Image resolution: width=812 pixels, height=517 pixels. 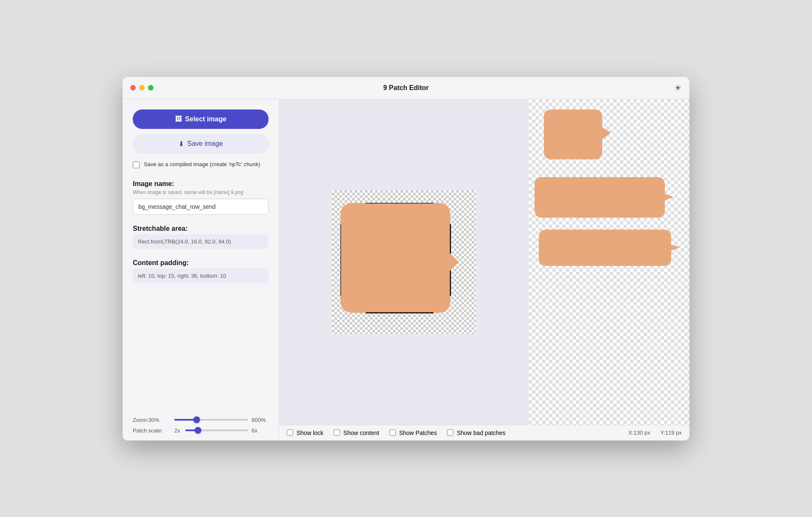 What do you see at coordinates (305, 433) in the screenshot?
I see `show-lock-group: Show lock` at bounding box center [305, 433].